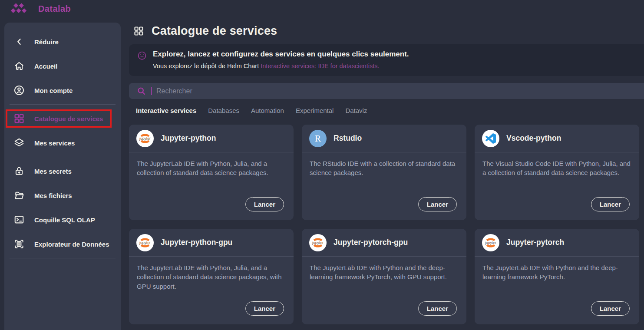  I want to click on service-title: Jupyter-pytorch, so click(535, 242).